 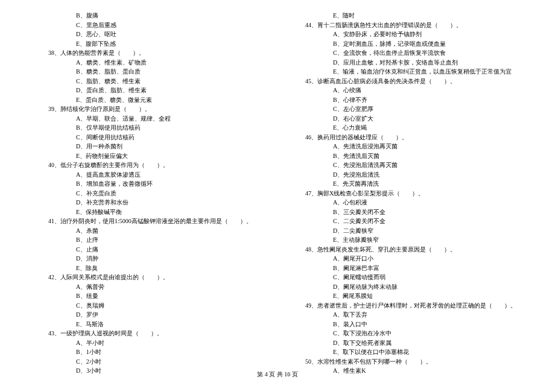 I want to click on question-text: 43、一级护理病人巡视的时间是（ ）。, so click(x=167, y=334).